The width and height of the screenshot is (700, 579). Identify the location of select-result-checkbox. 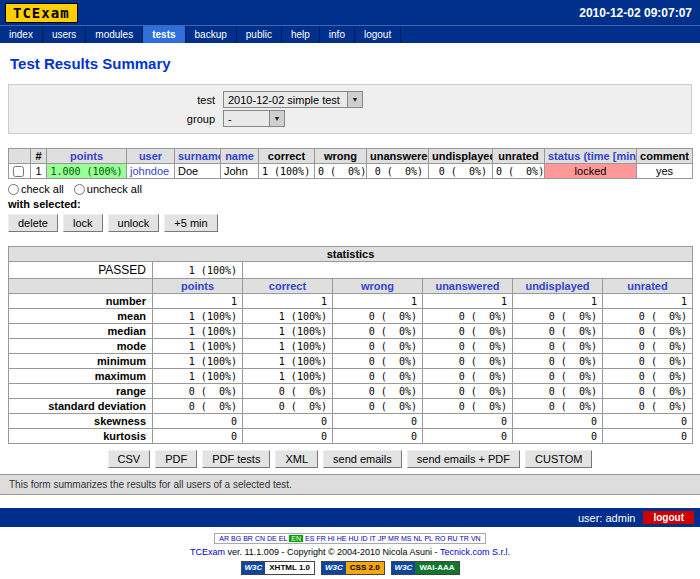
(18, 172).